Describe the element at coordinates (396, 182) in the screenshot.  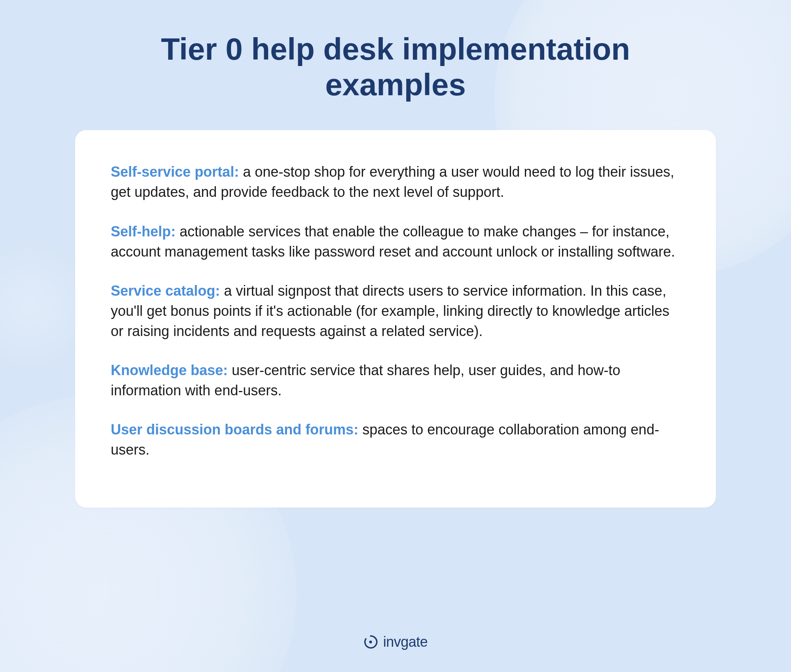
I see `list-item: Self-service portal: a one-stop shop for…` at that location.